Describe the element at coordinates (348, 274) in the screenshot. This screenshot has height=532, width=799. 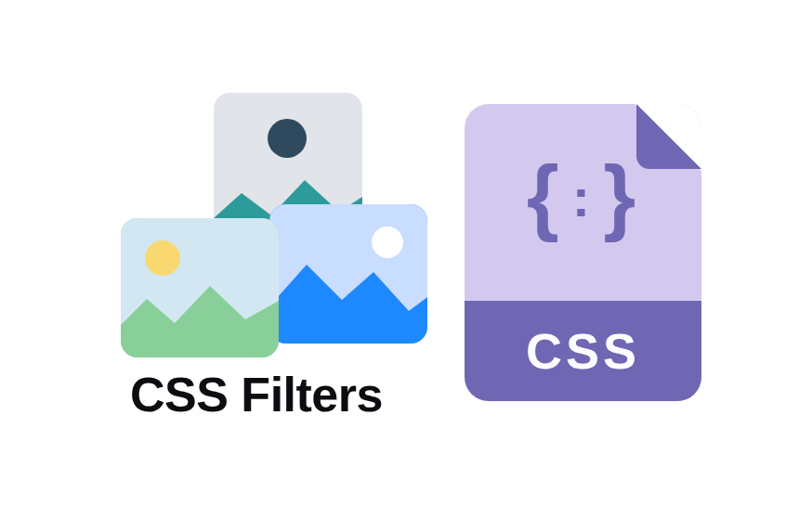
I see `landscape-thumbnail-blue-icon` at that location.